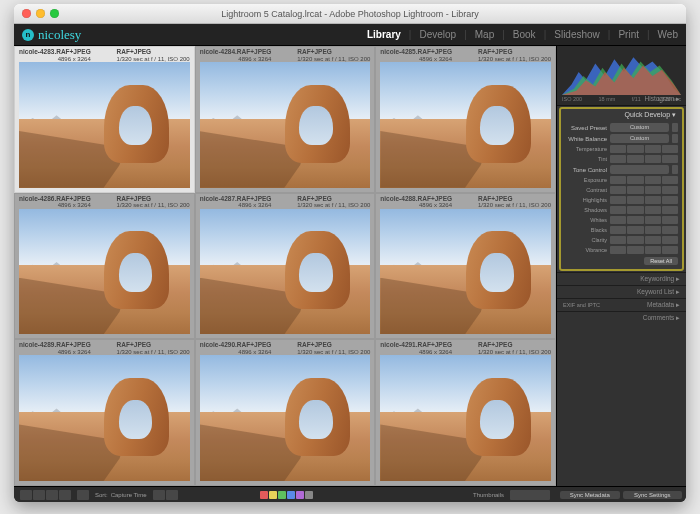 This screenshot has height=514, width=700. Describe the element at coordinates (586, 190) in the screenshot. I see `qd-contrast-label: Contrast` at that location.